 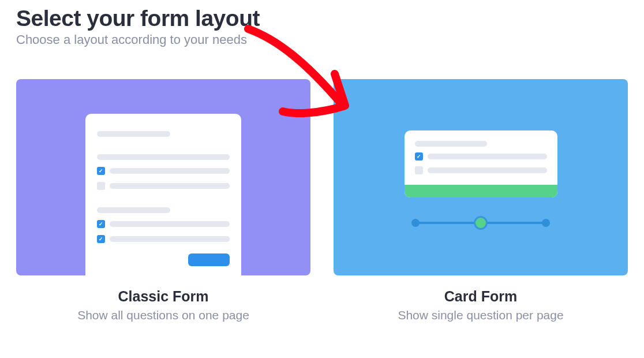 What do you see at coordinates (163, 315) in the screenshot?
I see `option-classic-description: Show all questions on one page` at bounding box center [163, 315].